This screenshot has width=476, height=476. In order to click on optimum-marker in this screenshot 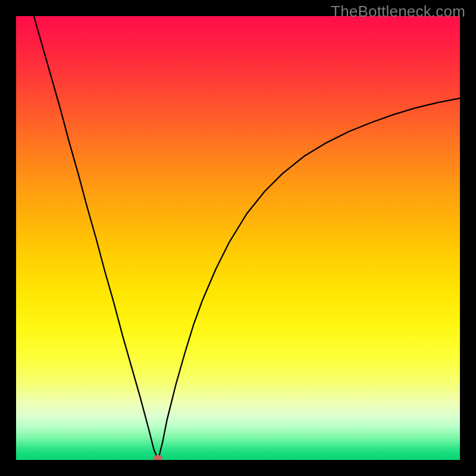, I will do `click(158, 458)`.